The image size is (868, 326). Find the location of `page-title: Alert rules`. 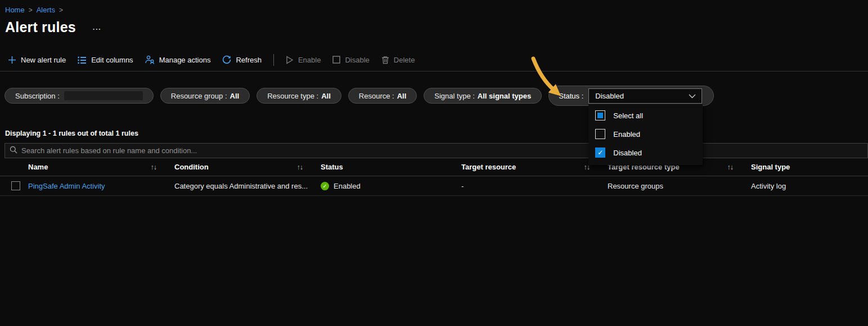

page-title: Alert rules is located at coordinates (41, 27).